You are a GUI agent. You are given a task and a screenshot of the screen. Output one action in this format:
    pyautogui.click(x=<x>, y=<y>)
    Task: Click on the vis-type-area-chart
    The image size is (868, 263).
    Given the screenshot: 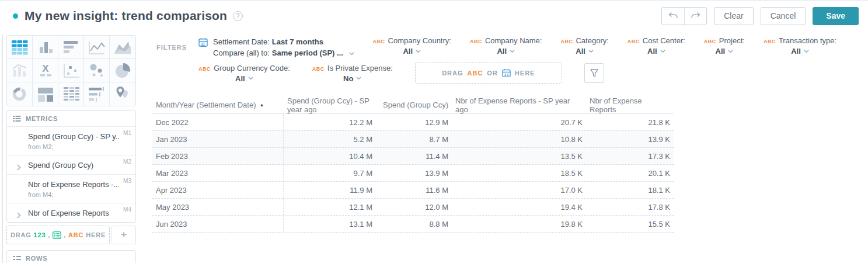 What is the action you would take?
    pyautogui.click(x=123, y=47)
    